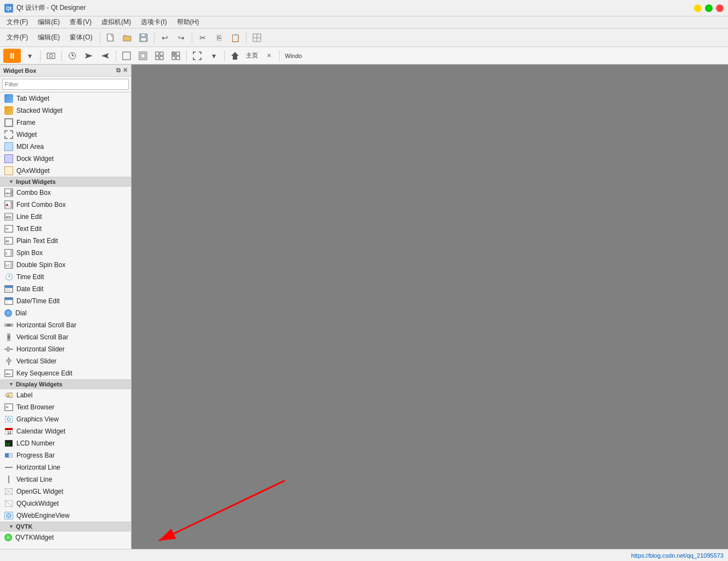 This screenshot has height=561, width=728. Describe the element at coordinates (66, 253) in the screenshot. I see `list-item-spin-box: 0 Spin Box` at that location.